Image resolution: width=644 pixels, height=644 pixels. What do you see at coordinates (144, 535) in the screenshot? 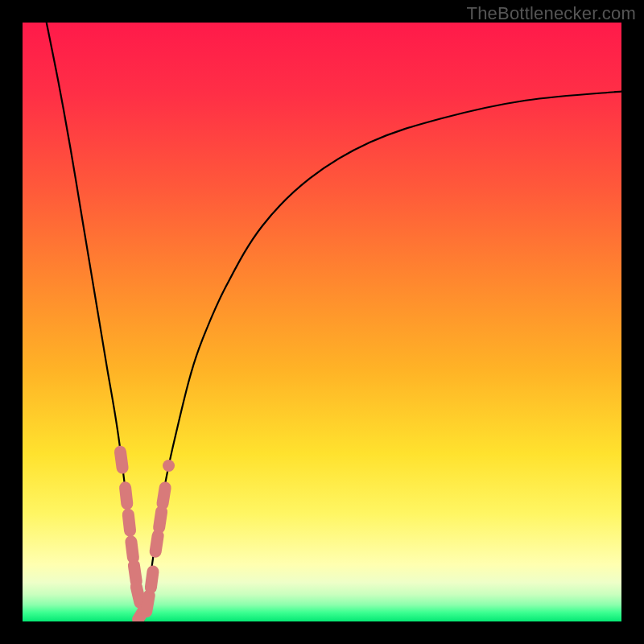
I see `highlighted-points` at bounding box center [144, 535].